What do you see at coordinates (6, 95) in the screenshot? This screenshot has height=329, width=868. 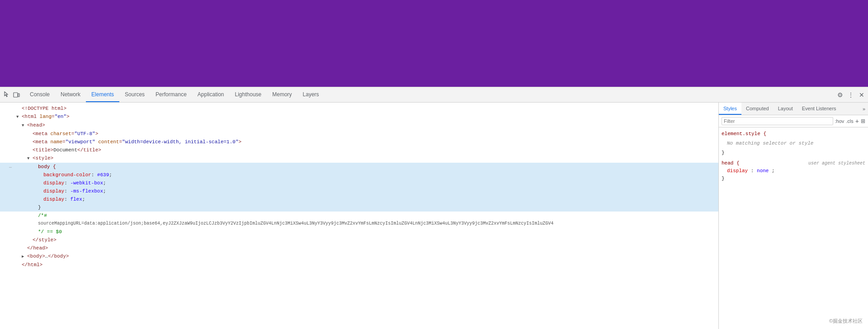 I see `inspect-icon` at bounding box center [6, 95].